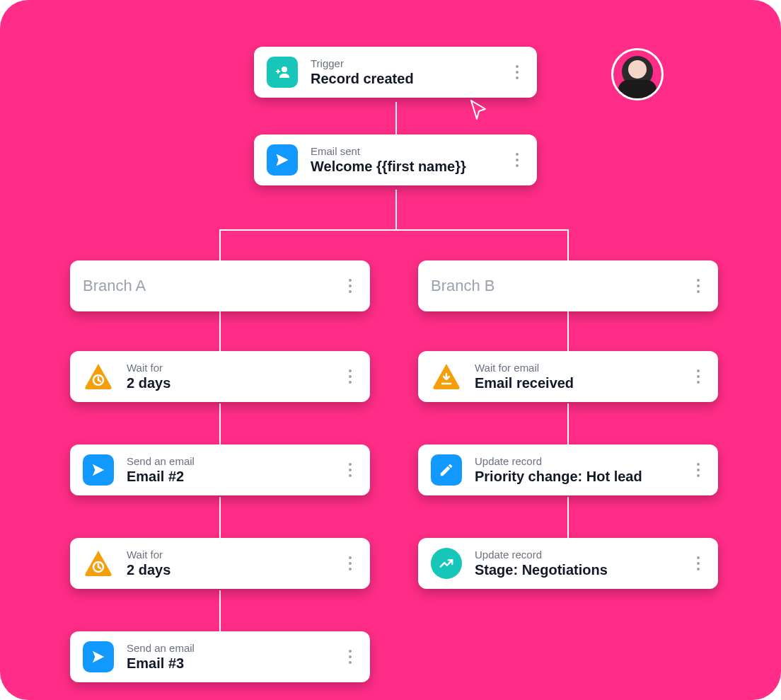  What do you see at coordinates (577, 570) in the screenshot?
I see `node-title: Stage: Negotiations` at bounding box center [577, 570].